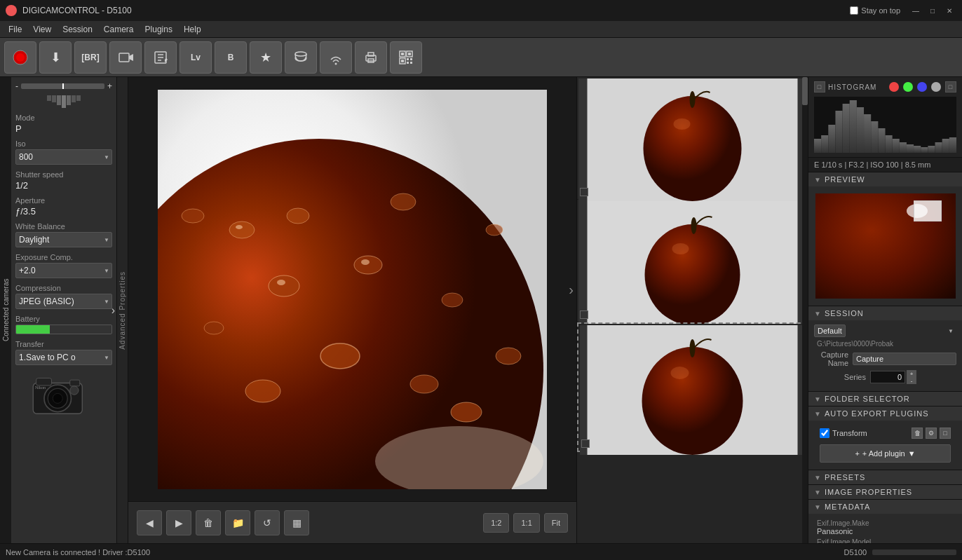 The width and height of the screenshot is (962, 560). What do you see at coordinates (847, 507) in the screenshot?
I see `metadata-title: METADATA` at bounding box center [847, 507].